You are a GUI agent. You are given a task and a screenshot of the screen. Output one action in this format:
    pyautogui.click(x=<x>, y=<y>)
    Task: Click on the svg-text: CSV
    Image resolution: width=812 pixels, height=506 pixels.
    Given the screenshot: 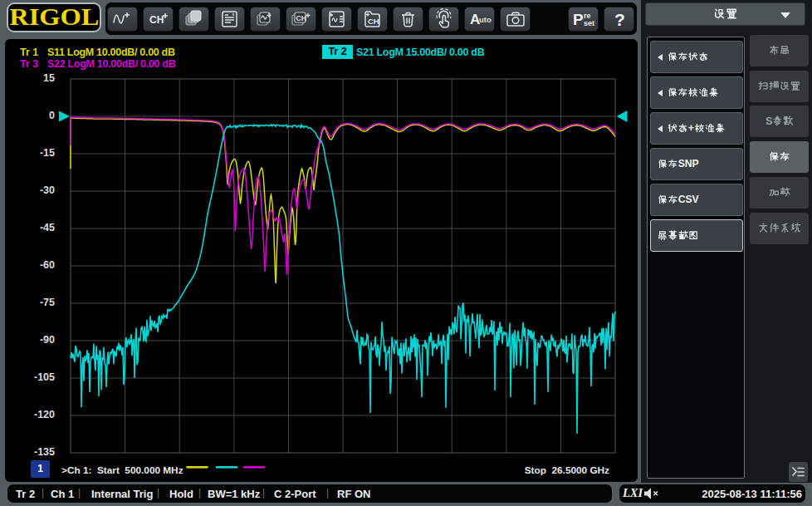 What is the action you would take?
    pyautogui.click(x=689, y=199)
    